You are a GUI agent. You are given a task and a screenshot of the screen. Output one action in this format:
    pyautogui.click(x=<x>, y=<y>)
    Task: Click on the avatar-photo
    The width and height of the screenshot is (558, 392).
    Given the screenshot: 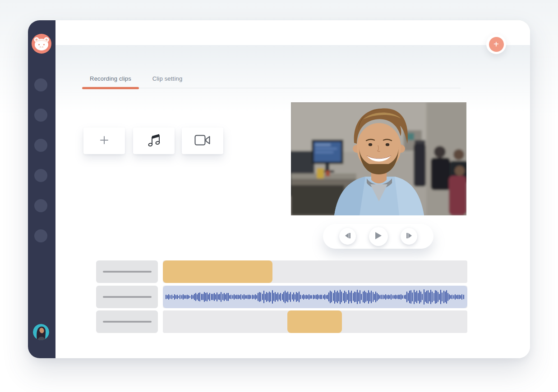 What is the action you would take?
    pyautogui.click(x=41, y=332)
    